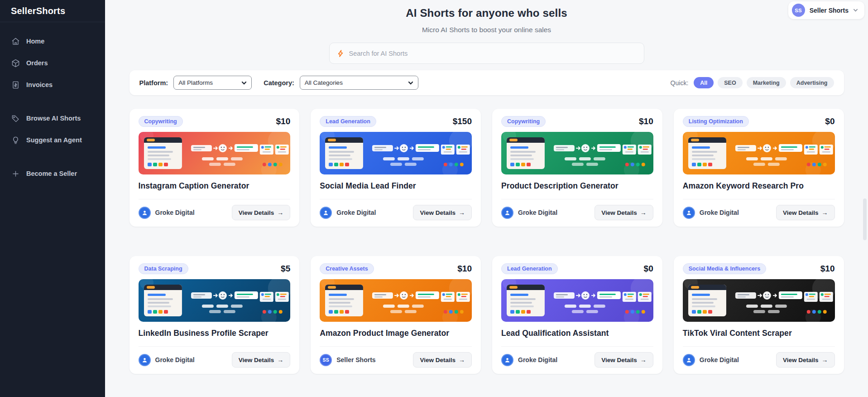  What do you see at coordinates (487, 53) in the screenshot?
I see `search-bar` at bounding box center [487, 53].